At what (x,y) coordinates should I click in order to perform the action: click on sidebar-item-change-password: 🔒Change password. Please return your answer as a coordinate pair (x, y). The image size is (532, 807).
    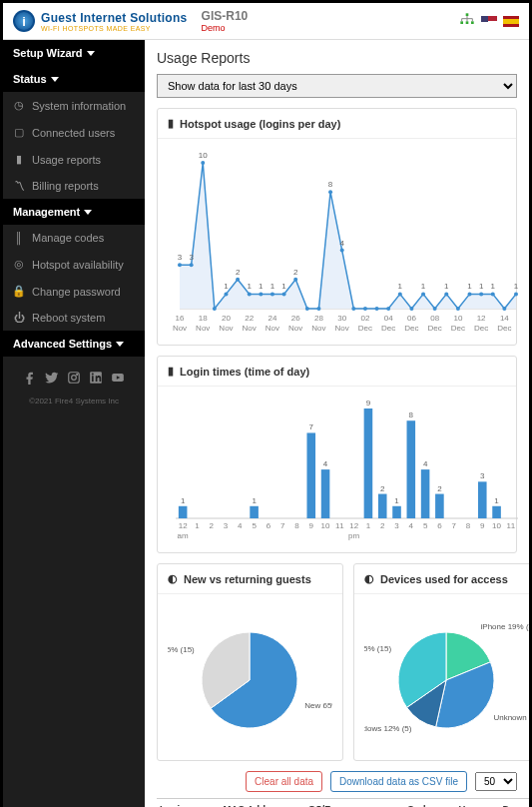
    Looking at the image, I should click on (74, 292).